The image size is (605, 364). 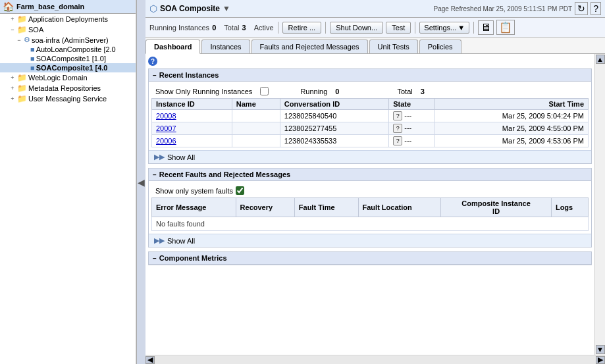 What do you see at coordinates (444, 28) in the screenshot?
I see `settings-button: Settings... ▼` at bounding box center [444, 28].